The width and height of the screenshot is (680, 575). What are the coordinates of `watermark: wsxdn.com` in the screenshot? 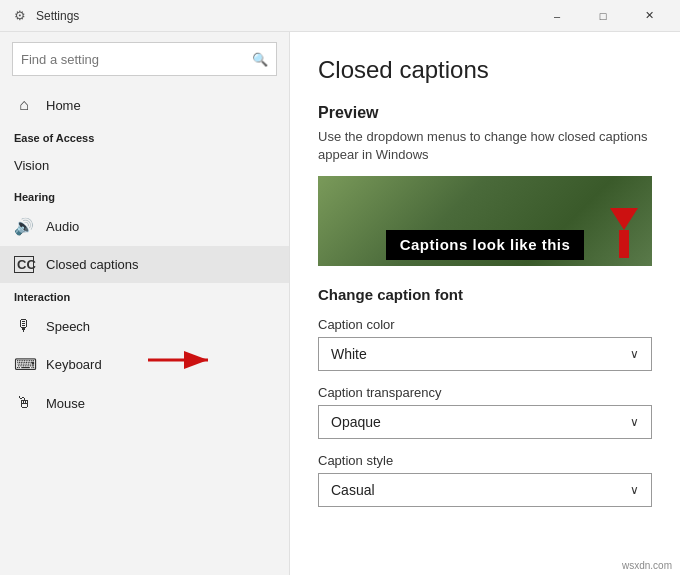 It's located at (647, 566).